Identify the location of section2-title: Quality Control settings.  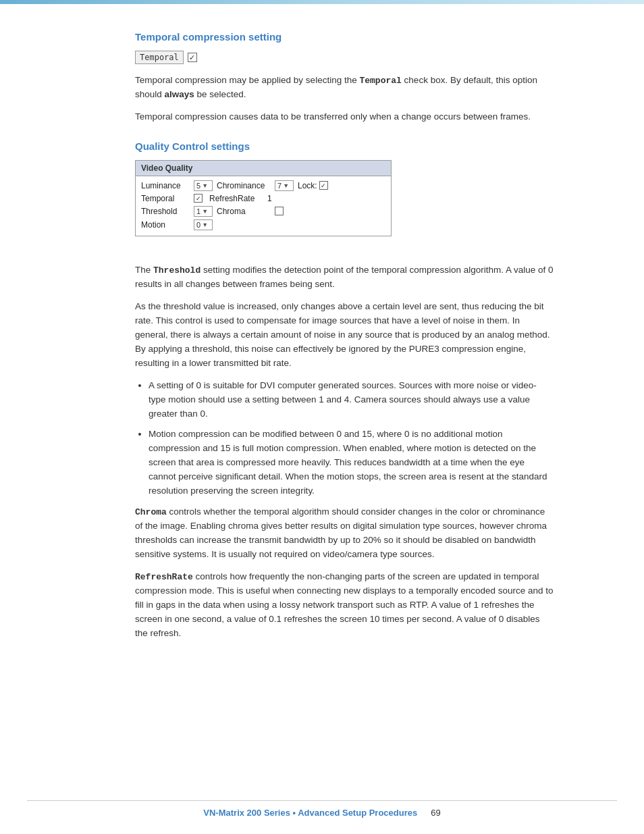
(344, 146).